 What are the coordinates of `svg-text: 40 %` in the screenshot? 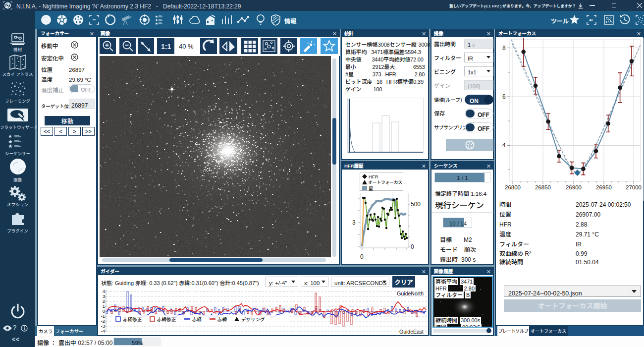 It's located at (186, 47).